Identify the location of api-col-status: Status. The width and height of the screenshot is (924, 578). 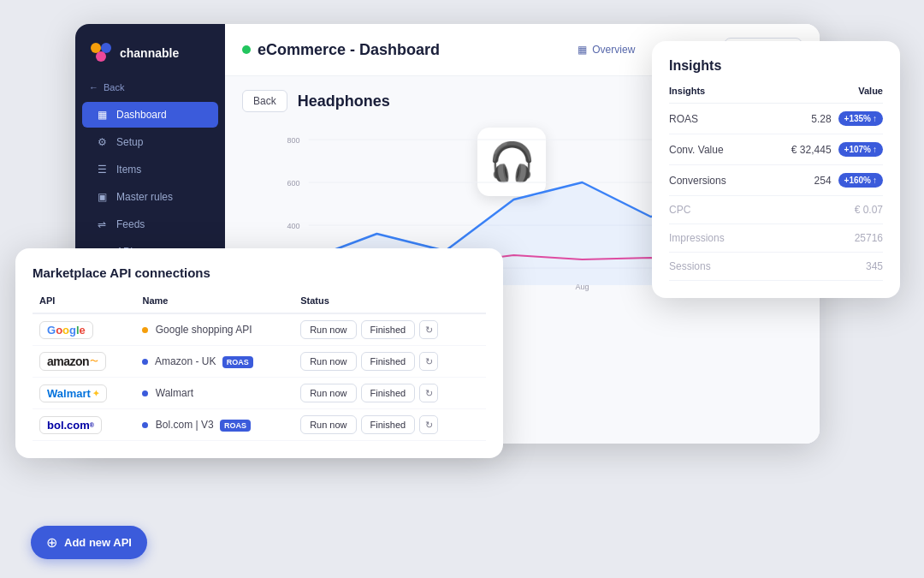
(390, 303).